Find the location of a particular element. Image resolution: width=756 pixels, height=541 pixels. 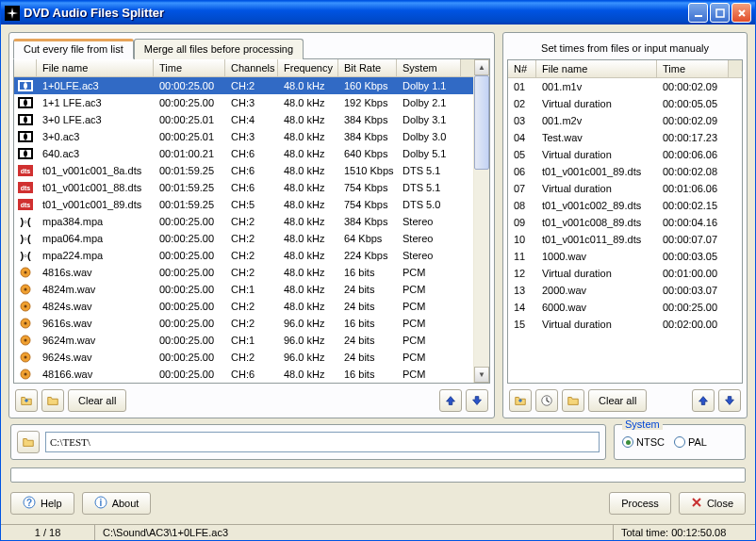

cell-time: 00:01:59.25 is located at coordinates (189, 205).